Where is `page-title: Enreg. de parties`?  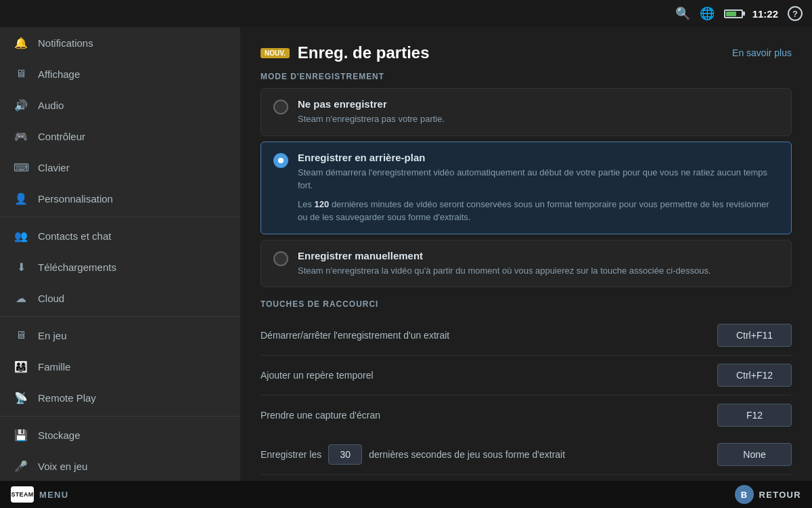 page-title: Enreg. de parties is located at coordinates (364, 53).